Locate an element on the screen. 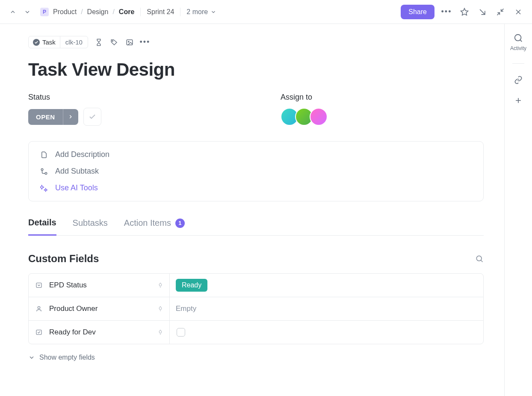 Image resolution: width=532 pixels, height=396 pixels. breadcrumb-sep: / is located at coordinates (82, 12).